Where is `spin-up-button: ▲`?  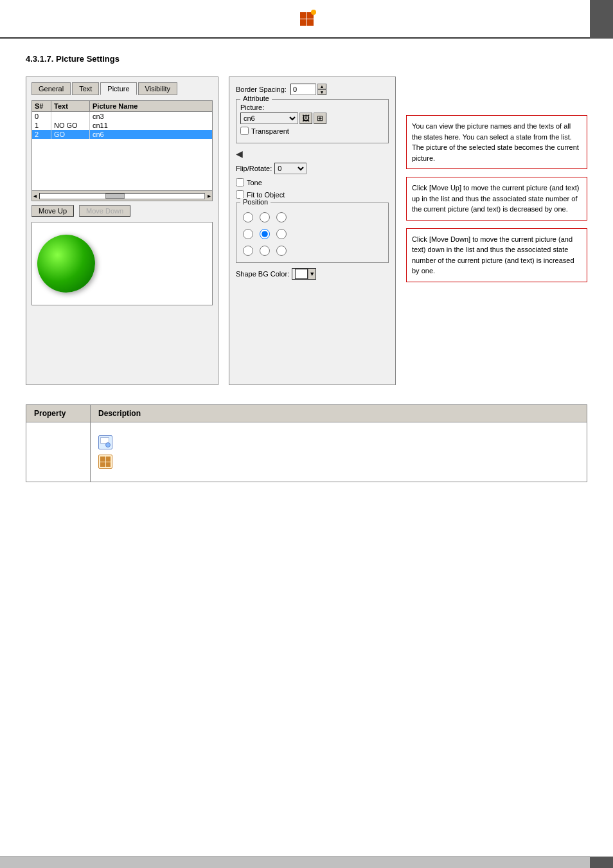 spin-up-button: ▲ is located at coordinates (322, 86).